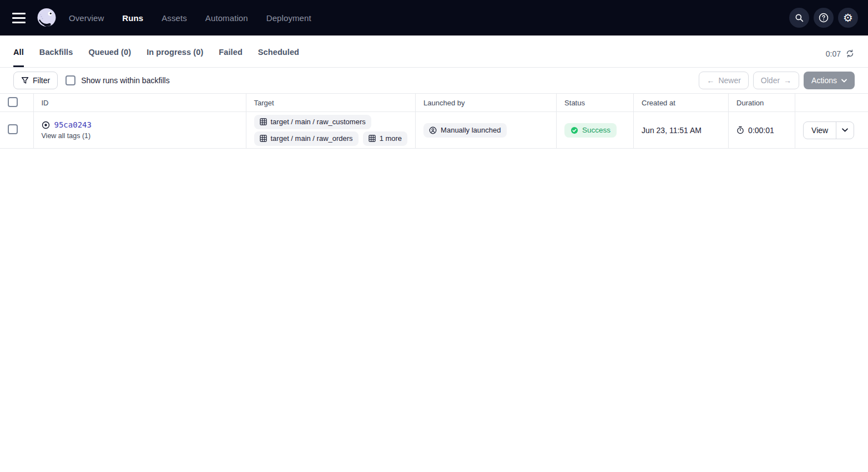  I want to click on tab-all: All, so click(19, 58).